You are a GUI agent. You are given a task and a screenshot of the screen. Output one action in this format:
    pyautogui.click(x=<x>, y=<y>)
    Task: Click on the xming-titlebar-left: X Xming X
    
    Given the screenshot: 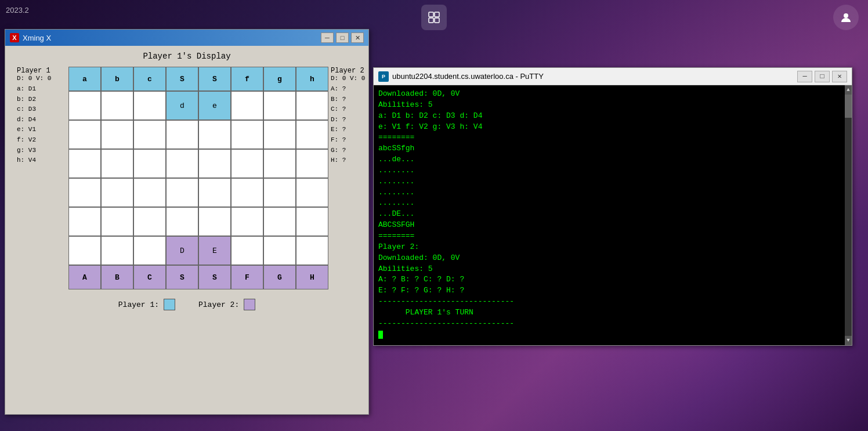 What is the action you would take?
    pyautogui.click(x=30, y=38)
    